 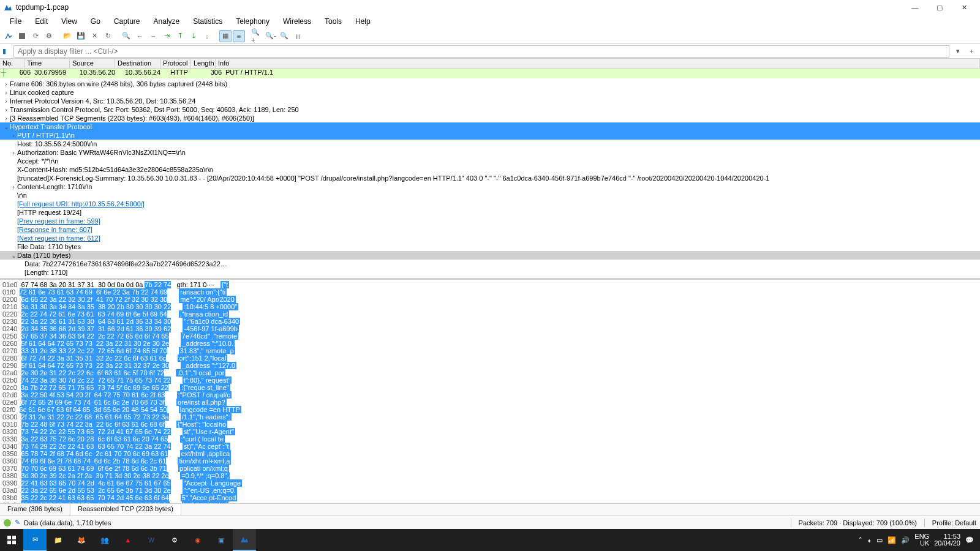 What do you see at coordinates (490, 336) in the screenshot?
I see `hex-row: 0250 37 65 37 34 36 63 64 22 2c 22 72 65…` at bounding box center [490, 336].